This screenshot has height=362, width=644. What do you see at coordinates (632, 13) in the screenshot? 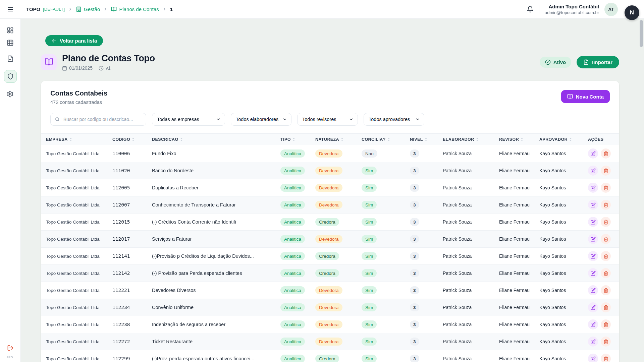
I see `assistant-floating-button: N` at bounding box center [632, 13].